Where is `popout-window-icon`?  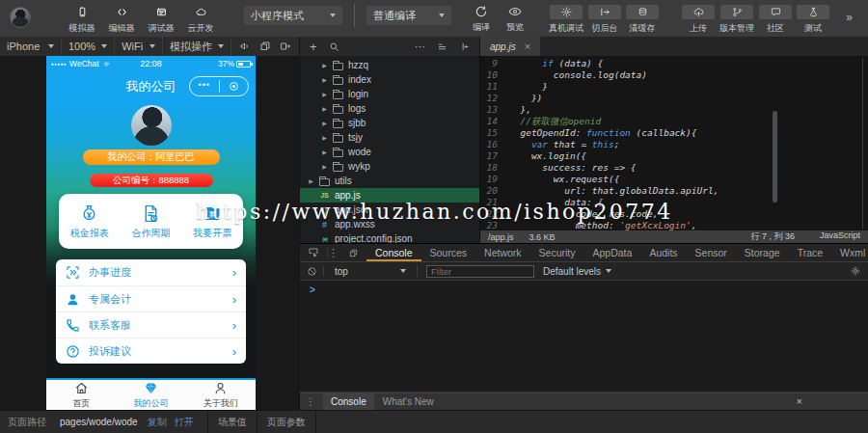
popout-window-icon is located at coordinates (285, 46).